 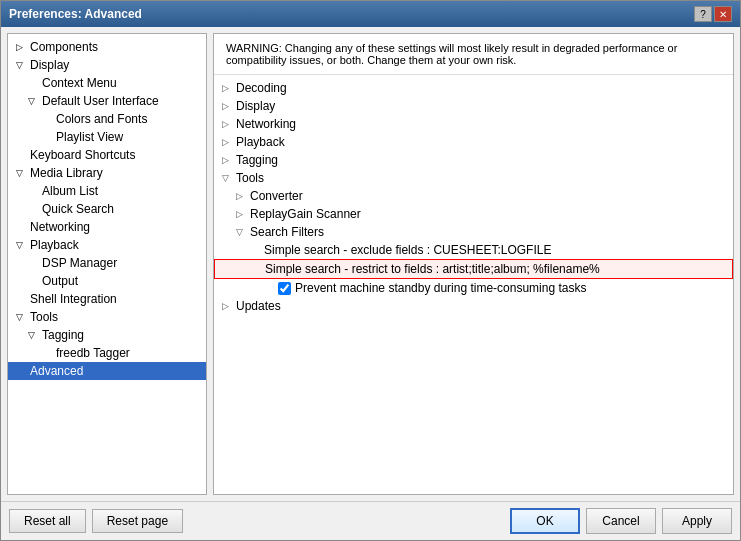 I want to click on node-label: Prevent machine standby during time-cons…, so click(x=440, y=288).